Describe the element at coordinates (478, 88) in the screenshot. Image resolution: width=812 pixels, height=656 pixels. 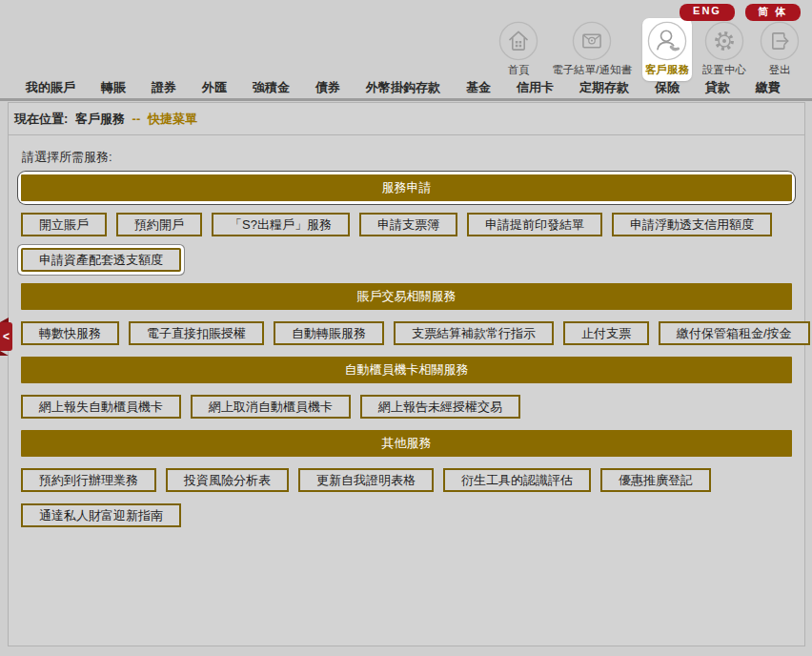
I see `nav-item-7: 基金` at that location.